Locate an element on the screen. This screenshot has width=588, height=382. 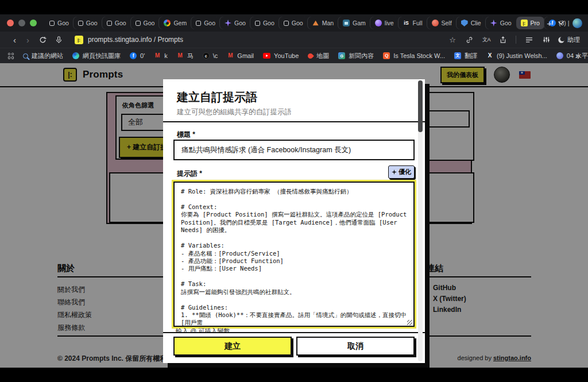
bookmark-label: \c is located at coordinates (216, 56).